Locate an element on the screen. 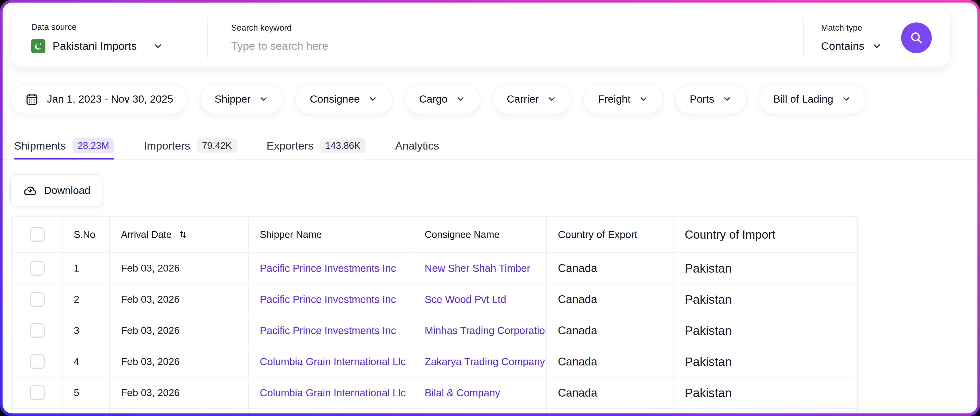 The image size is (980, 416). tab-label: Analytics is located at coordinates (417, 146).